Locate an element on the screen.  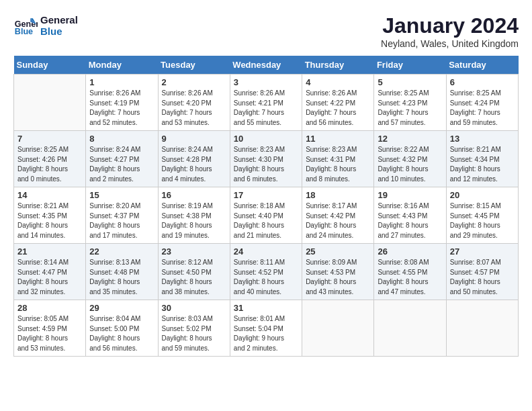
day-info: Sunrise: 8:04 AMSunset: 5:00 PMDaylight:… is located at coordinates (122, 334).